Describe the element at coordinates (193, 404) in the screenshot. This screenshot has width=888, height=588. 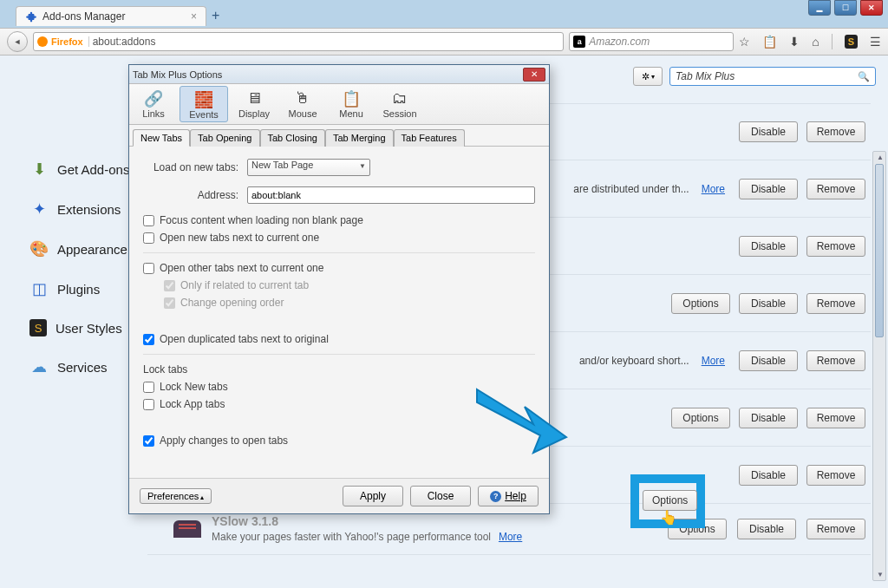
I see `lock-app-label: Lock App tabs` at that location.